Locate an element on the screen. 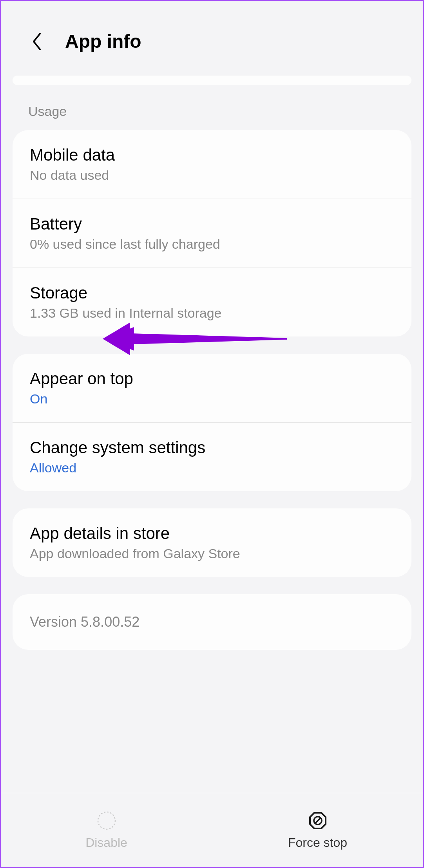 The image size is (424, 868). battery-item: Battery 0% used since last fully charged is located at coordinates (212, 233).